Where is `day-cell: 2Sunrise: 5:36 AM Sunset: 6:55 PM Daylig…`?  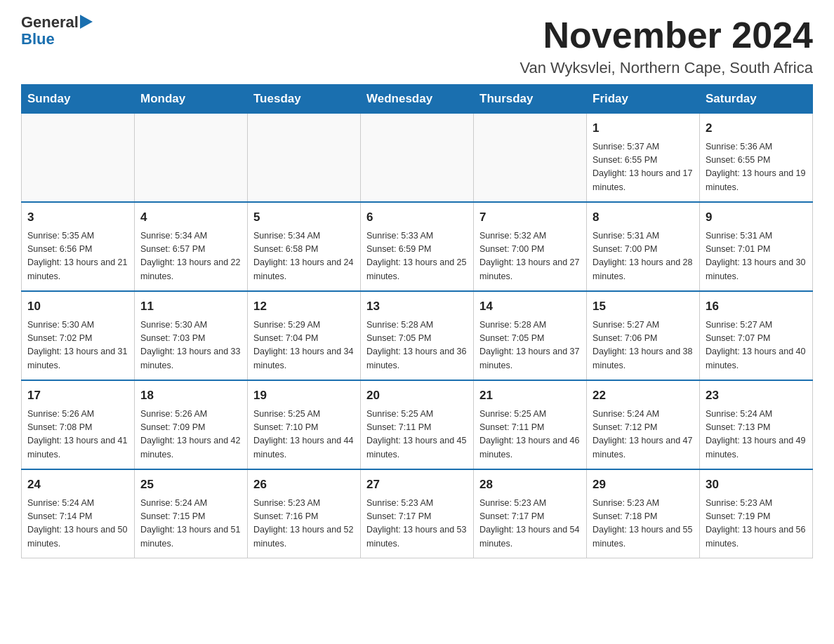
day-cell: 2Sunrise: 5:36 AM Sunset: 6:55 PM Daylig… is located at coordinates (757, 159).